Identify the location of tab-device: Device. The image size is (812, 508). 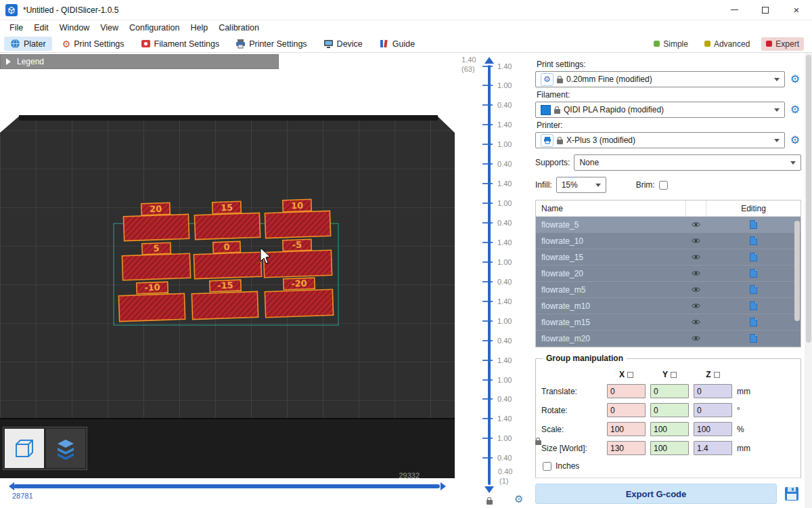
(343, 43).